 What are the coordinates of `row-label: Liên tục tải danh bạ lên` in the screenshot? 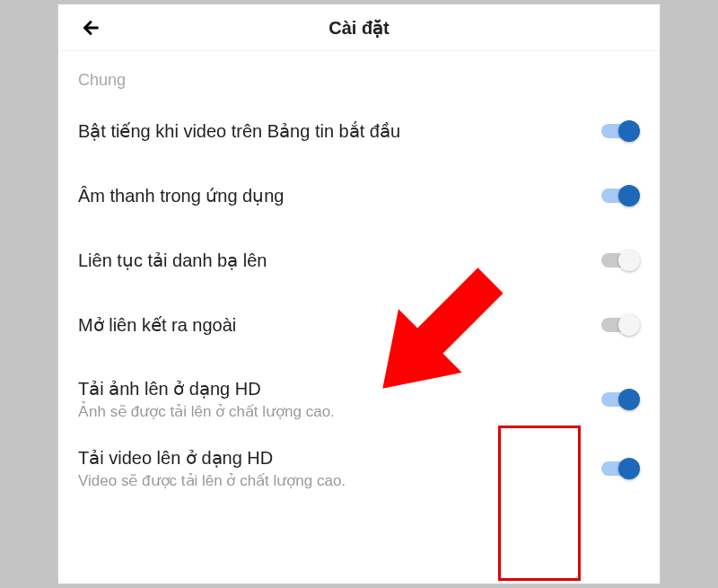 It's located at (285, 260).